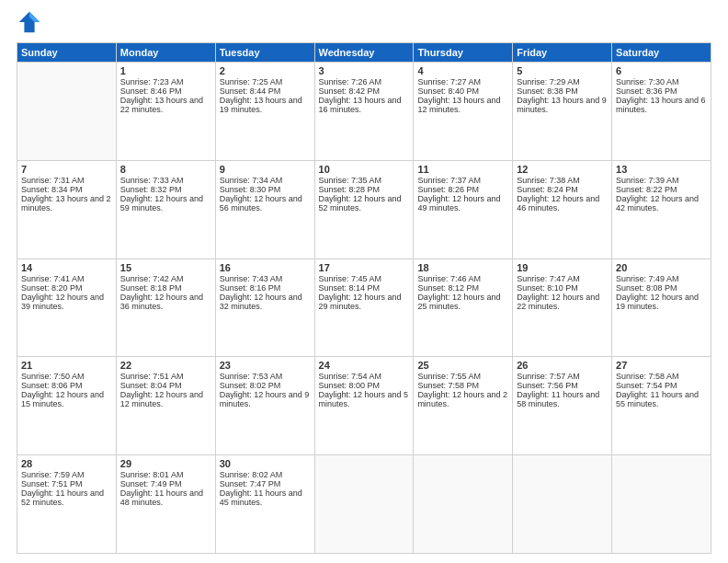 This screenshot has height=563, width=728. What do you see at coordinates (66, 279) in the screenshot?
I see `sunrise-text: Sunrise: 7:41 AM` at bounding box center [66, 279].